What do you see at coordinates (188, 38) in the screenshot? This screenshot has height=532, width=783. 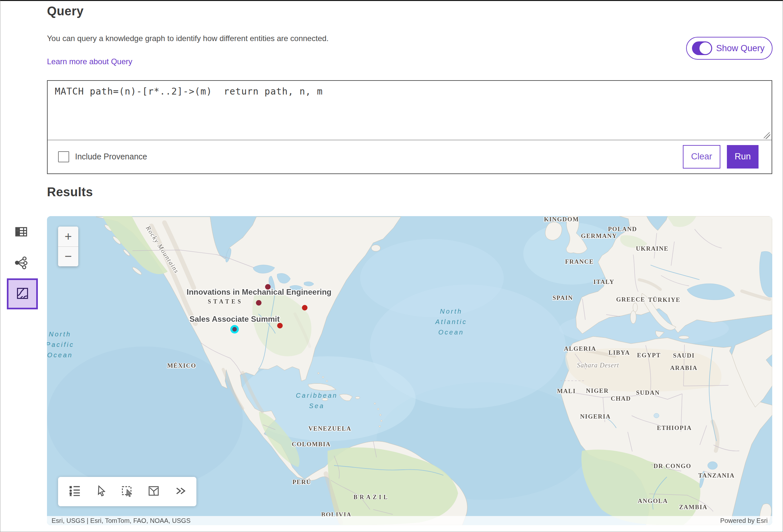 I see `query-description: You can query a knowledge graph to ident…` at bounding box center [188, 38].